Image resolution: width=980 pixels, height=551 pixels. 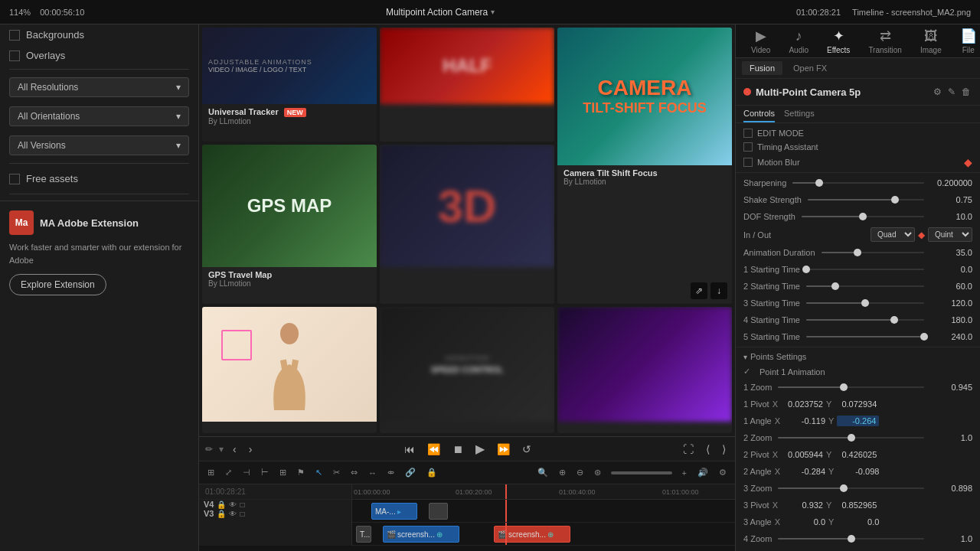 What do you see at coordinates (851, 438) in the screenshot?
I see `zoom2-thumb` at bounding box center [851, 438].